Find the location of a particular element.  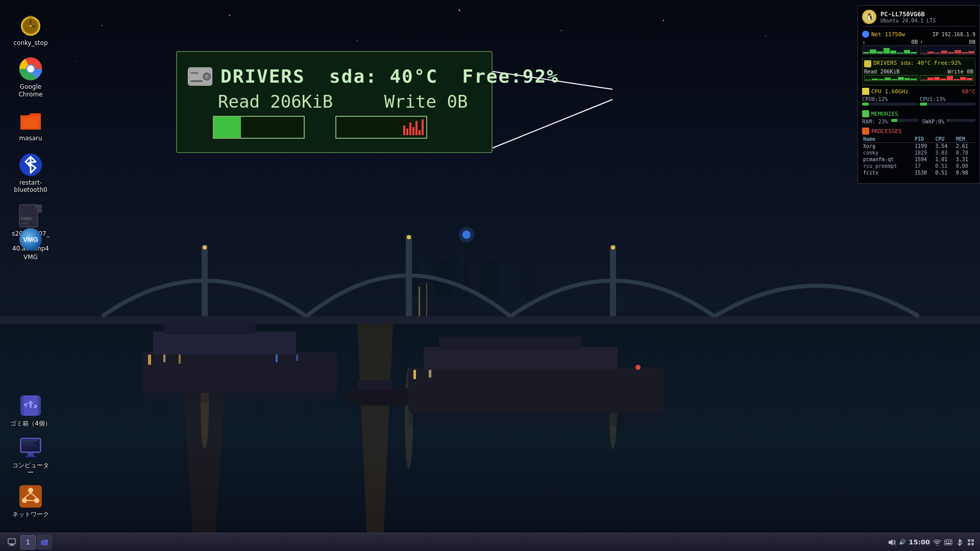

desktop-icon-vmg-area: VMG VMG is located at coordinates (31, 244).